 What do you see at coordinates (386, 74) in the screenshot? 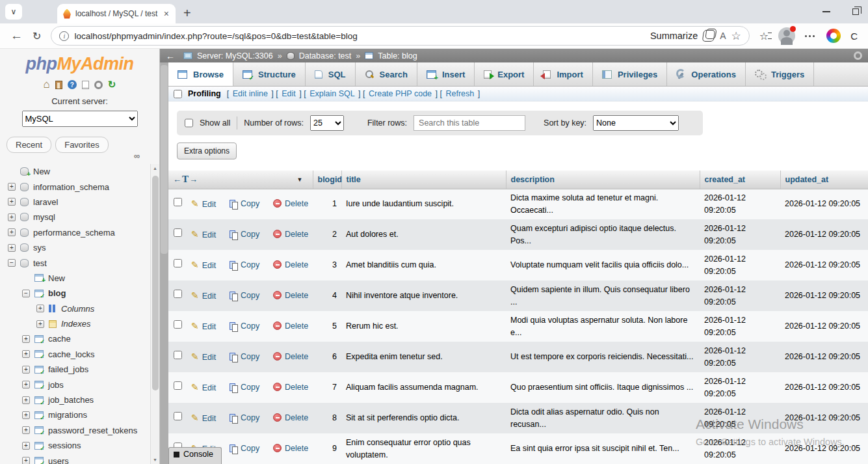
I see `tab-search: Search` at bounding box center [386, 74].